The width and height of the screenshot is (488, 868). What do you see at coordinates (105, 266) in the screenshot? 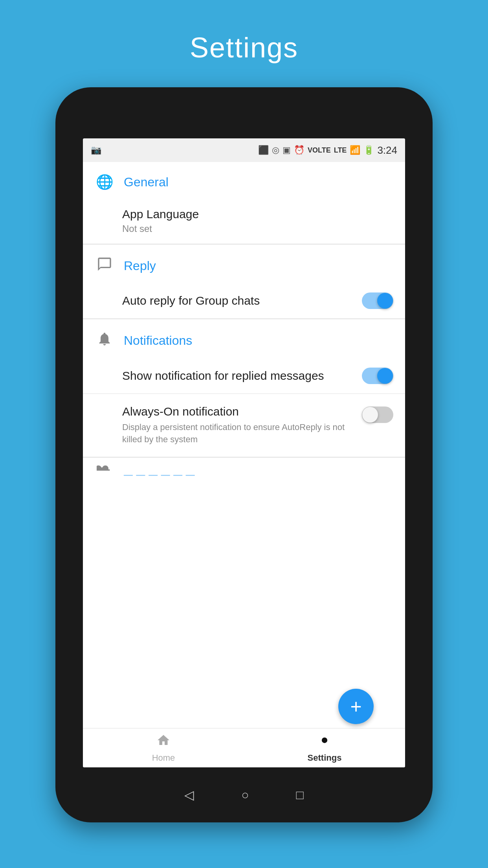
I see `chat-icon` at bounding box center [105, 266].